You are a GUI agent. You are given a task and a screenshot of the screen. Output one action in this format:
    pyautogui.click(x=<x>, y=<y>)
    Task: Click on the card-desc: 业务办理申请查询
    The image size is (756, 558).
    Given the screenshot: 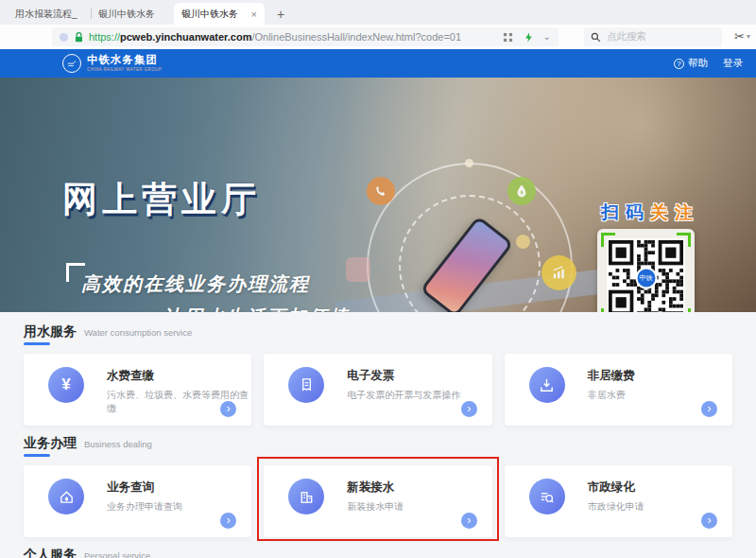 What is the action you would take?
    pyautogui.click(x=145, y=507)
    